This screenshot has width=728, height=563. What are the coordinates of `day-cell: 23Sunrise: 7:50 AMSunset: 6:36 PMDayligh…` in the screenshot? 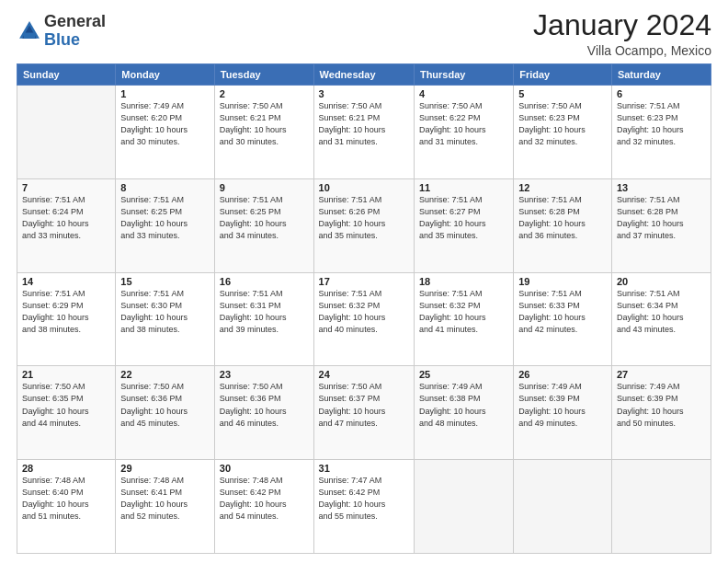 It's located at (264, 413).